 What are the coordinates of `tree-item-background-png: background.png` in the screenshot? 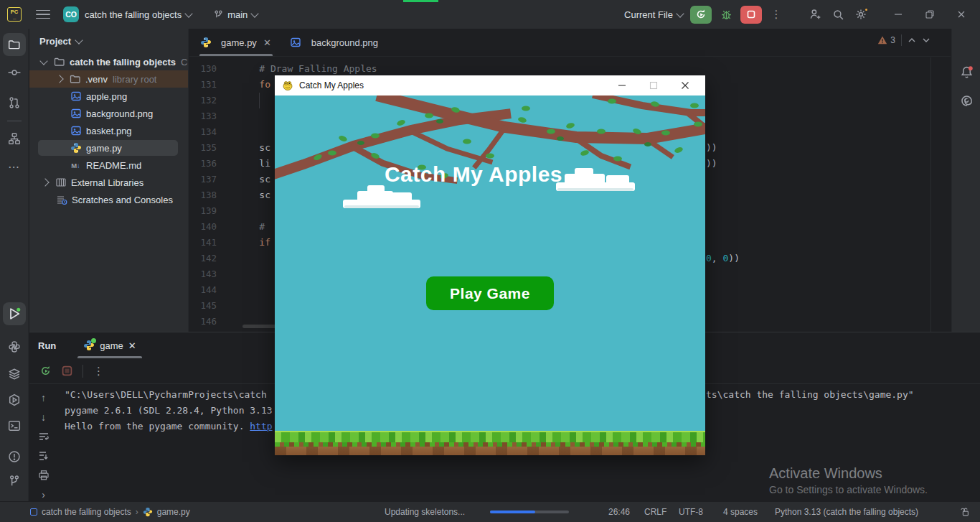 It's located at (109, 113).